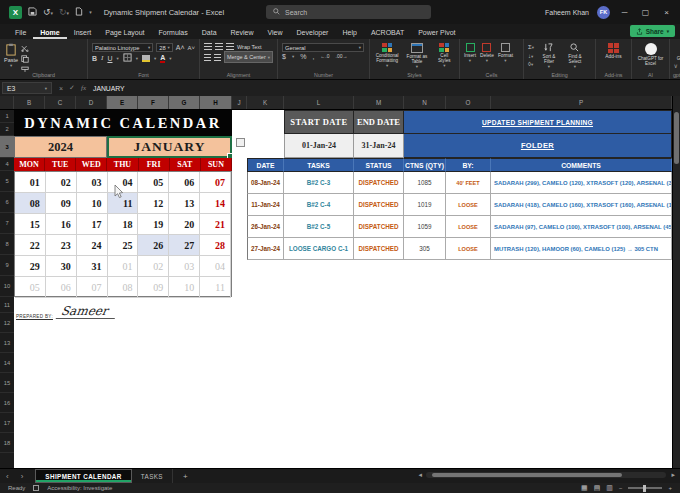 The height and width of the screenshot is (493, 680). Describe the element at coordinates (621, 488) in the screenshot. I see `zoom-out-icon: −` at that location.